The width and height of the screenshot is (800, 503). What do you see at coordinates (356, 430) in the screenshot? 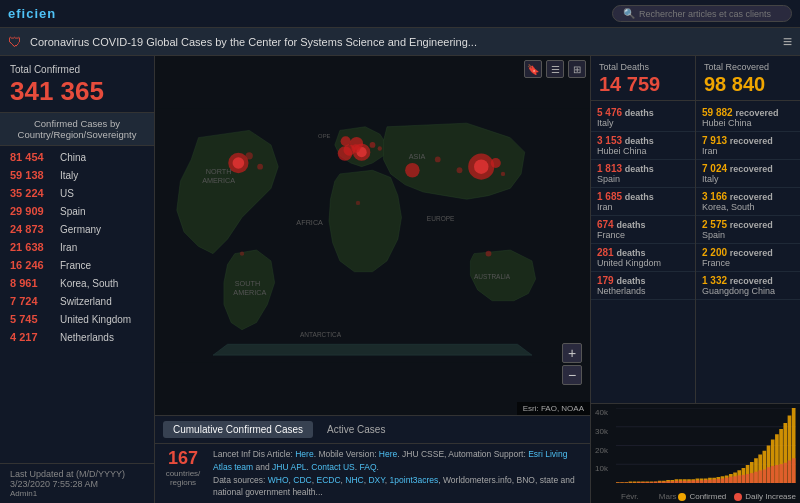
I see `map-tab-1: Active Cases` at bounding box center [356, 430].